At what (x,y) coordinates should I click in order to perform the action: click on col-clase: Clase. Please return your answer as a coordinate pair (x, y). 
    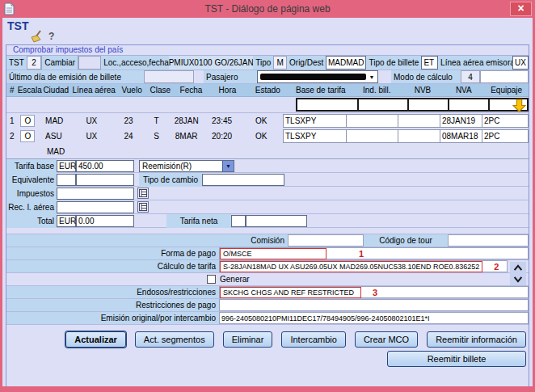
    Looking at the image, I should click on (160, 91).